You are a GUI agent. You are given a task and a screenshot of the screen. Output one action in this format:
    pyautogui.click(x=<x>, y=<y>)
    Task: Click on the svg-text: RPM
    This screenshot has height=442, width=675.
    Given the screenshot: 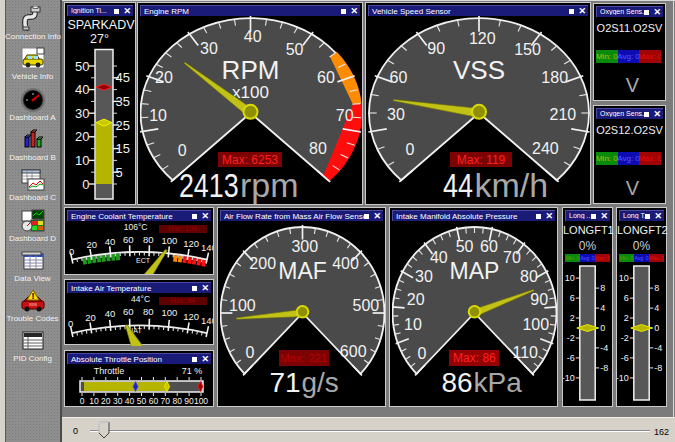 What is the action you would take?
    pyautogui.click(x=251, y=70)
    